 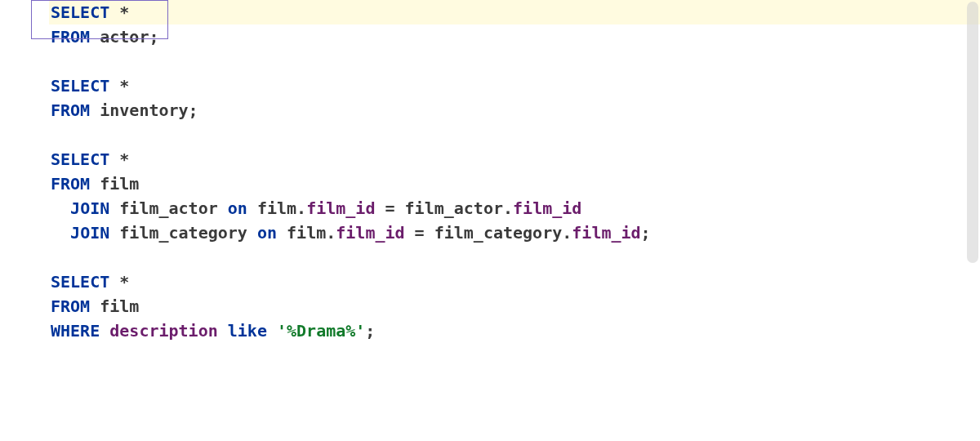 I want to click on code-line: FROM actor;, so click(x=514, y=37).